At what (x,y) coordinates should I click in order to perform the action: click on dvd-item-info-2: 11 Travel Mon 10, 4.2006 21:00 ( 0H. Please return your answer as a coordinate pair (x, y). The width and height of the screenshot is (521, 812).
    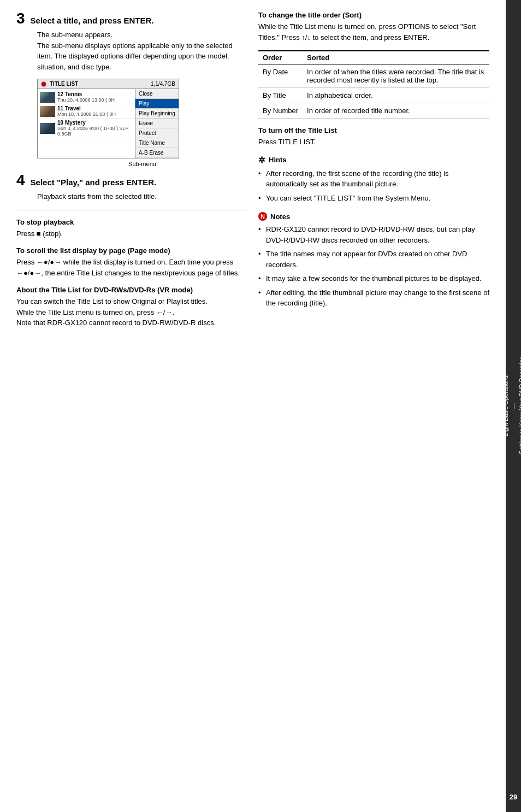
    Looking at the image, I should click on (95, 111).